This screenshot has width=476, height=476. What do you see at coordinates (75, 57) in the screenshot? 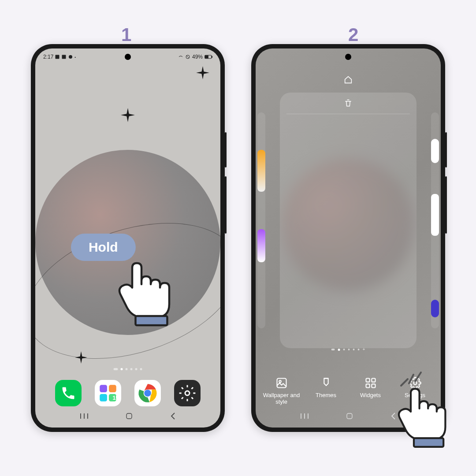
I see `more-indicator-icon: •` at bounding box center [75, 57].